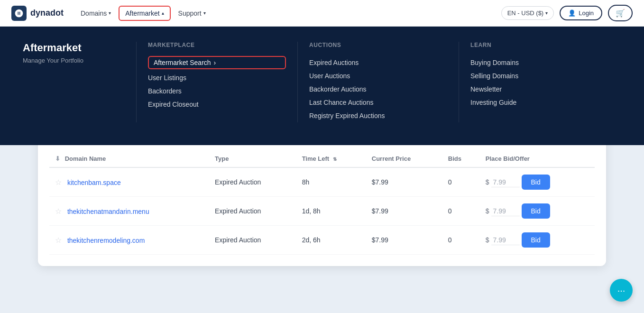 This screenshot has height=313, width=644. I want to click on table-row: ☆ thekitchenatmandarin.menu Expired Auct…, so click(322, 212).